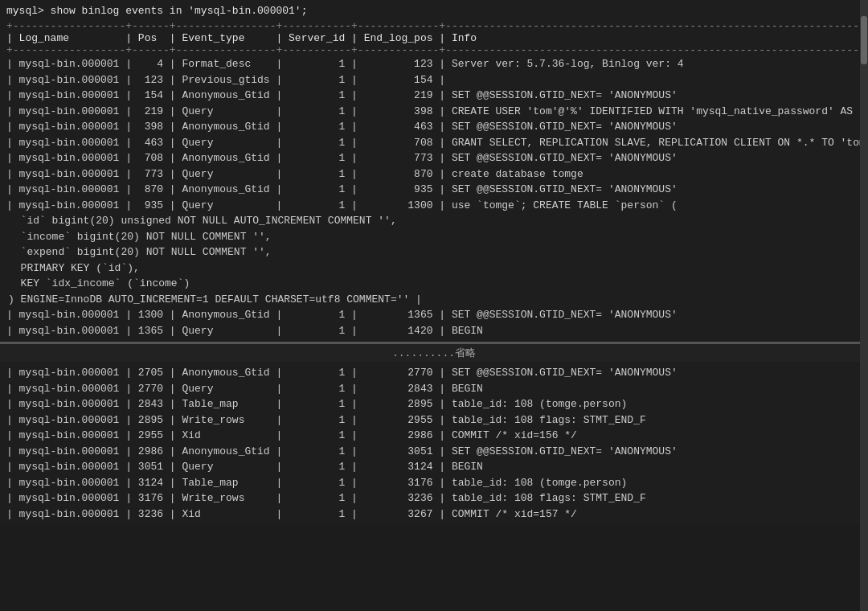  What do you see at coordinates (864, 306) in the screenshot?
I see `scrollbar` at bounding box center [864, 306].